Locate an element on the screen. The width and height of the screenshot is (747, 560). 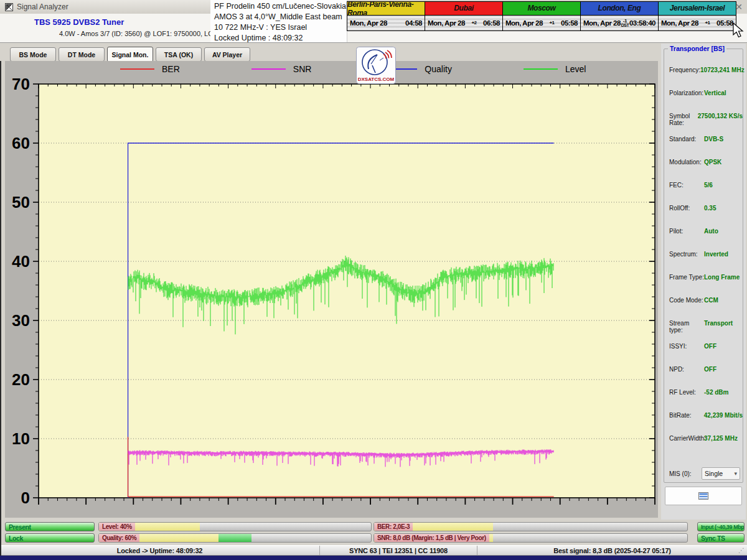
field-value: Long Frame is located at coordinates (722, 284).